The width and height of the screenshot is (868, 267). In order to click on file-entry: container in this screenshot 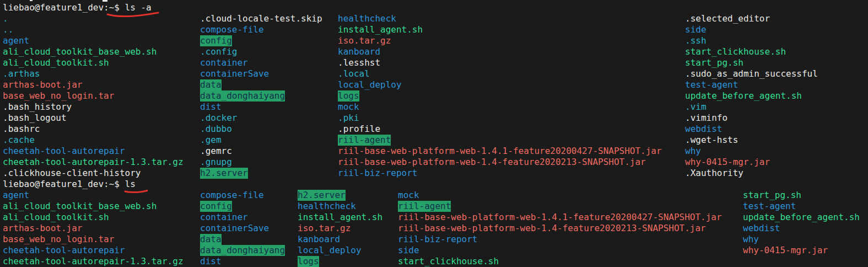, I will do `click(224, 217)`.